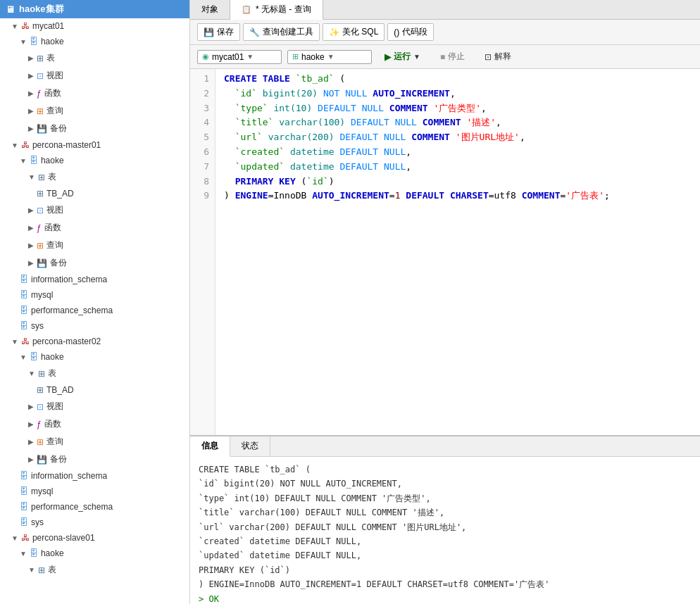 The height and width of the screenshot is (604, 700). What do you see at coordinates (445, 10) in the screenshot?
I see `tabs-bar: 对象 📋 * 无标题 - 查询` at bounding box center [445, 10].